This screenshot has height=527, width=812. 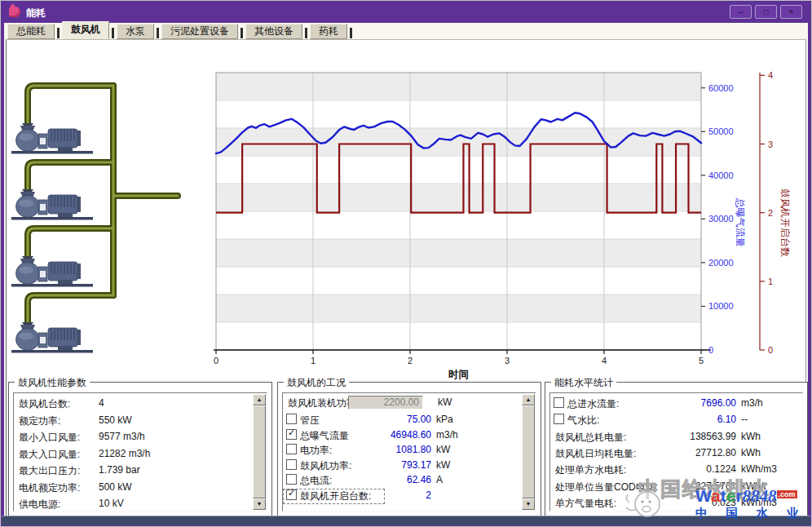 I want to click on parameter-value: 4, so click(x=101, y=403).